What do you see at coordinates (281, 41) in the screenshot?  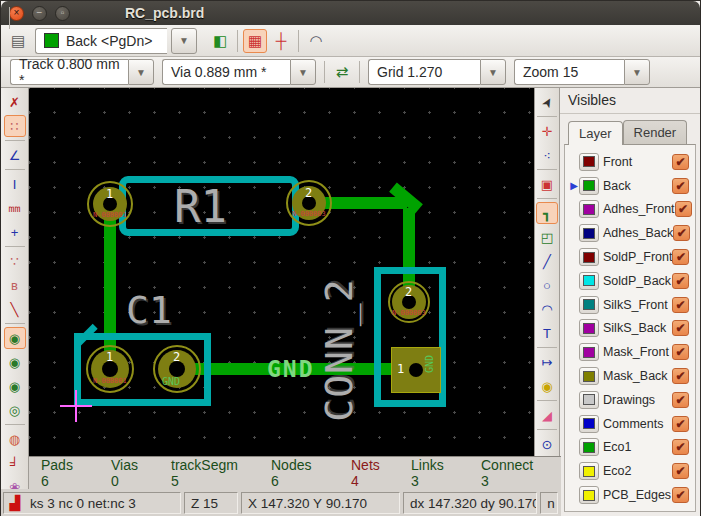 I see `track-mode-icon: ┼` at bounding box center [281, 41].